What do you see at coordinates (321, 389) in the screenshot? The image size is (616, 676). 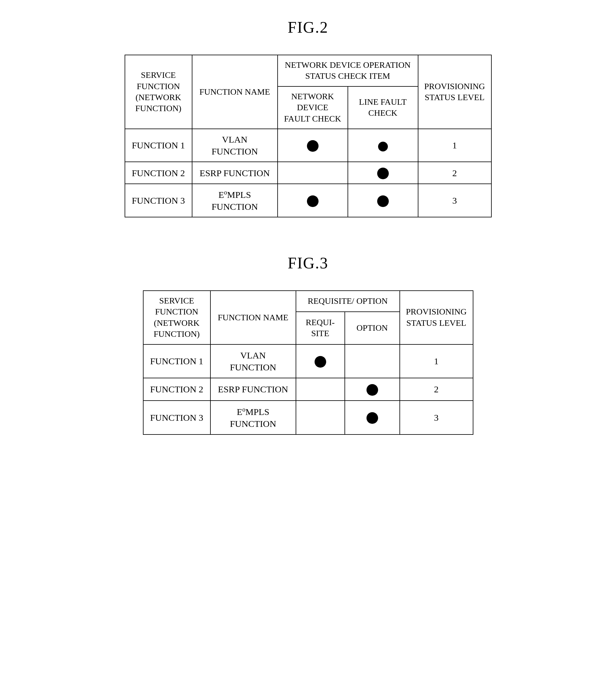 I see `fig3-row2-requisite` at bounding box center [321, 389].